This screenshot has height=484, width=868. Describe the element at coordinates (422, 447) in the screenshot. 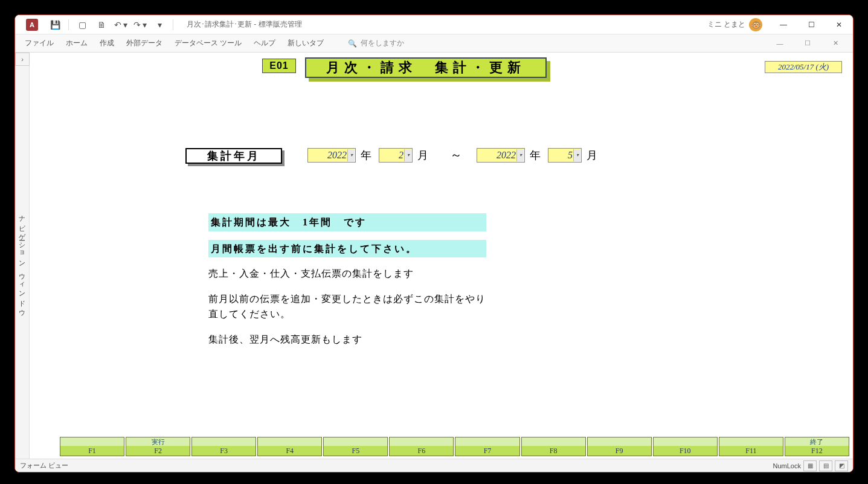

I see `fkey-f6: F6` at that location.